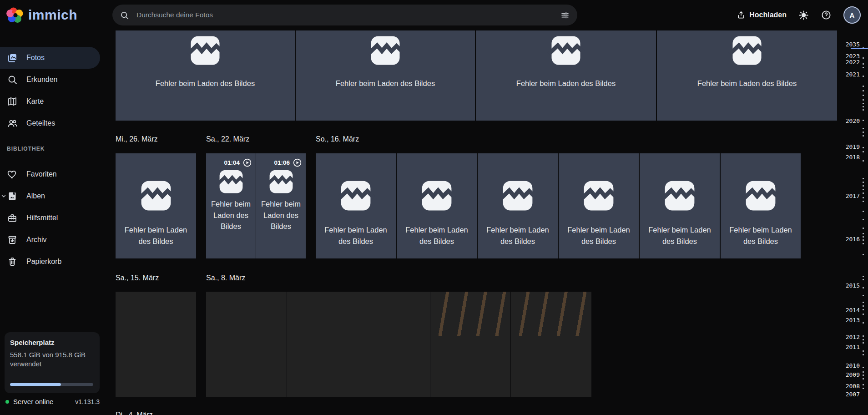 This screenshot has height=415, width=868. I want to click on server-status-row: Server online v1.131.3, so click(53, 401).